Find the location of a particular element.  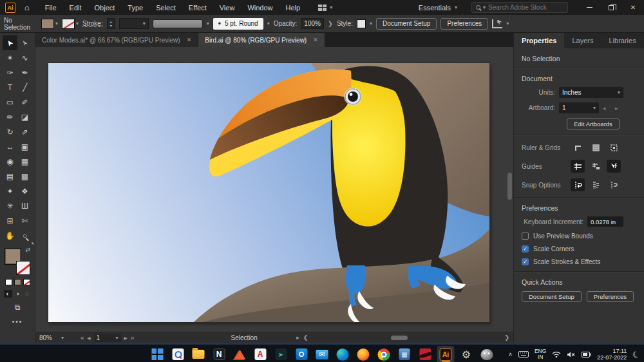

line-segment-tool: ╱ is located at coordinates (24, 88).